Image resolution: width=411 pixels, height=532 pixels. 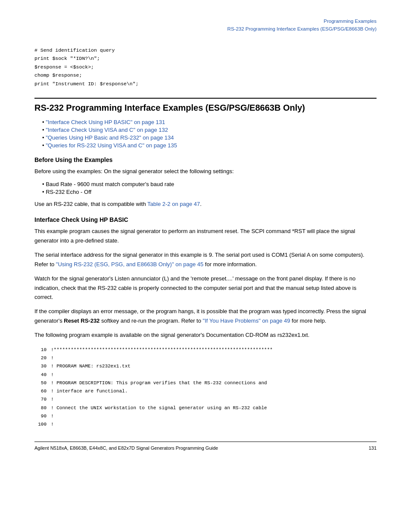 What do you see at coordinates (82, 320) in the screenshot?
I see `para4-bold: Reset RS-232` at bounding box center [82, 320].